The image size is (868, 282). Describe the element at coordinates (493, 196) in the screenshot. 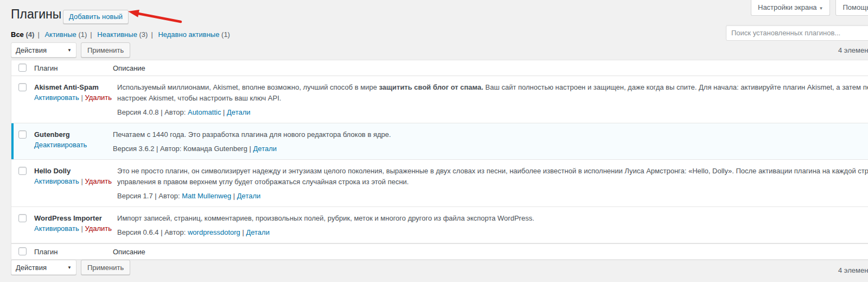

I see `plugin-meta: Версия 1.7 | Автор: Matt Mullenweg | Дет…` at that location.